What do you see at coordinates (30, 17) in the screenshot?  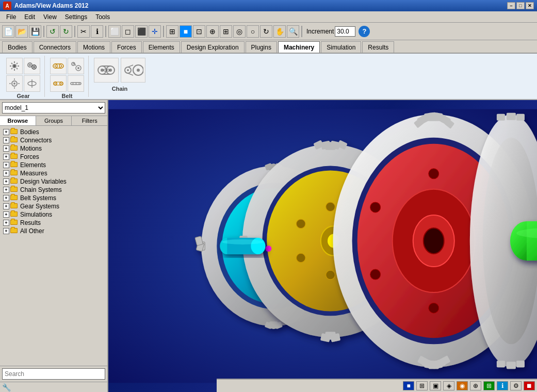 I see `menu-edit: Edit` at bounding box center [30, 17].